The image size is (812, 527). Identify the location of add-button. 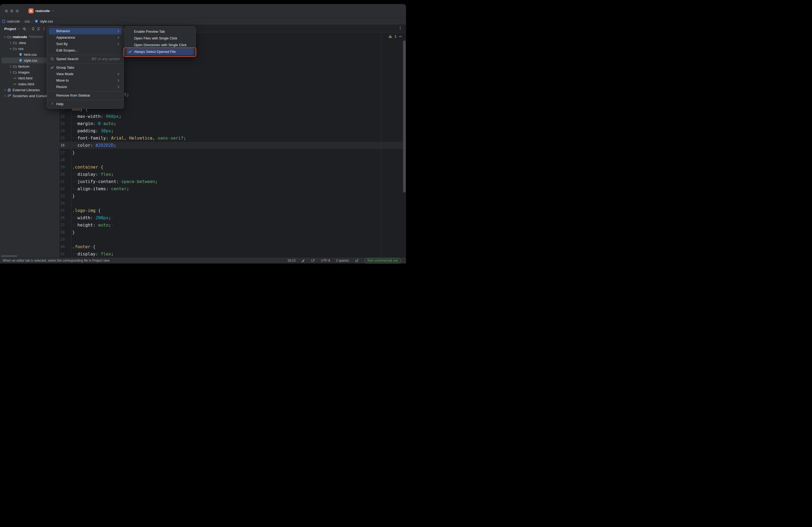
(24, 29).